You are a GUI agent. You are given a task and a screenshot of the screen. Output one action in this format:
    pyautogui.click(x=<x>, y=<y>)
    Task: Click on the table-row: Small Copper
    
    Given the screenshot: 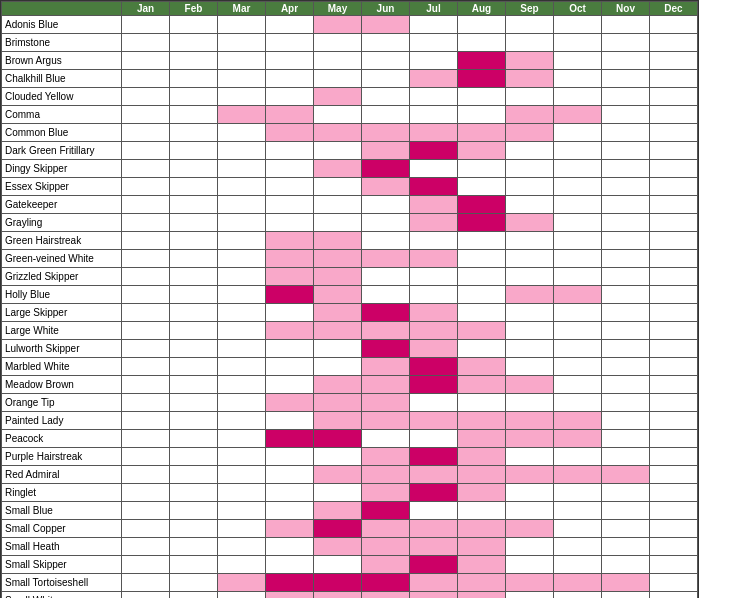 What is the action you would take?
    pyautogui.click(x=350, y=529)
    